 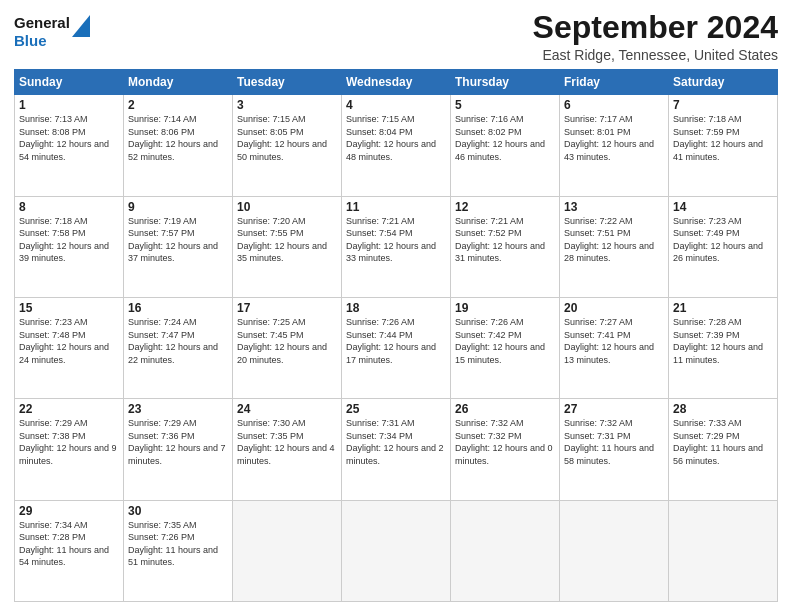 I want to click on day-number: 12, so click(x=505, y=207).